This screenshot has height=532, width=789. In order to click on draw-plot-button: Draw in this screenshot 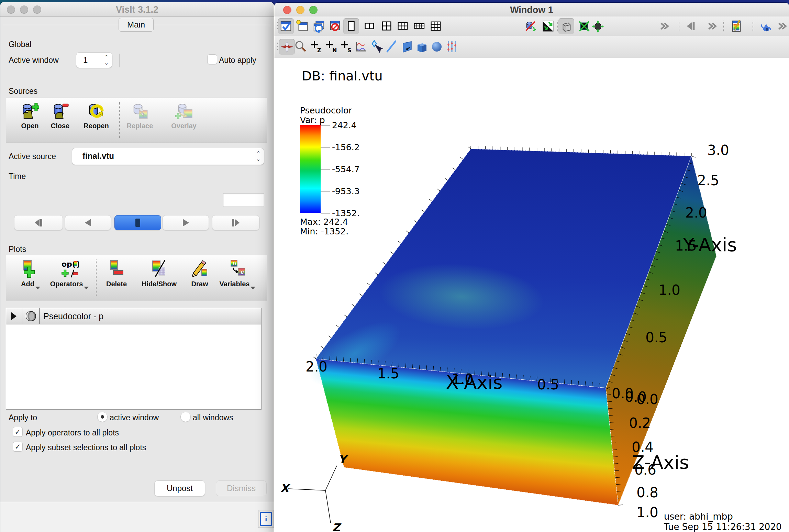, I will do `click(200, 274)`.